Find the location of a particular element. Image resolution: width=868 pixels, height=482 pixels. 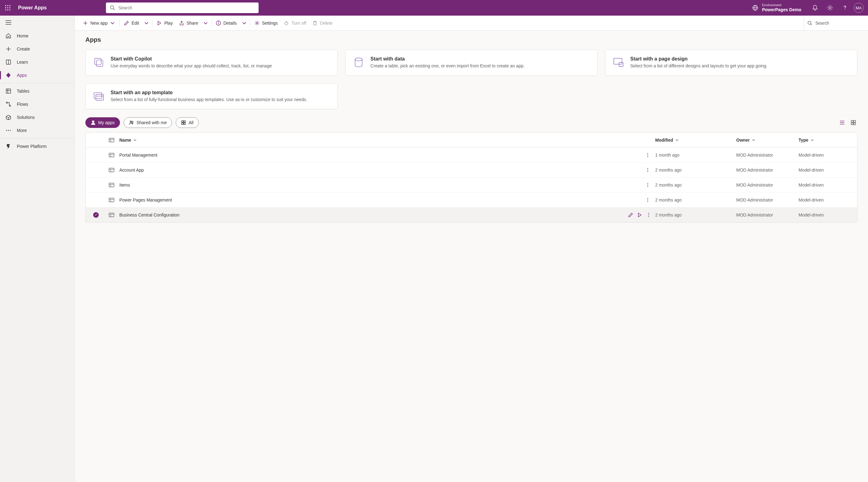

table-row: Account App2 months agoMOD Administrator… is located at coordinates (471, 170).